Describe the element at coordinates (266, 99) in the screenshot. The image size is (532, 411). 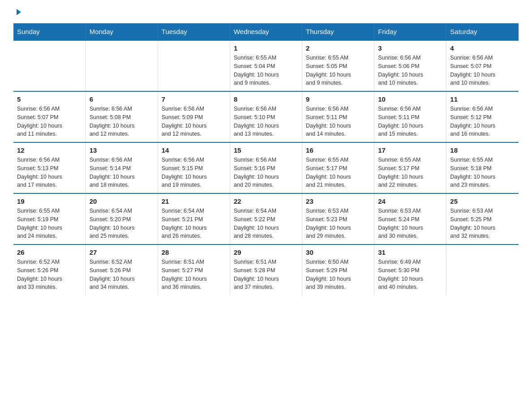
I see `day-number: 8` at that location.